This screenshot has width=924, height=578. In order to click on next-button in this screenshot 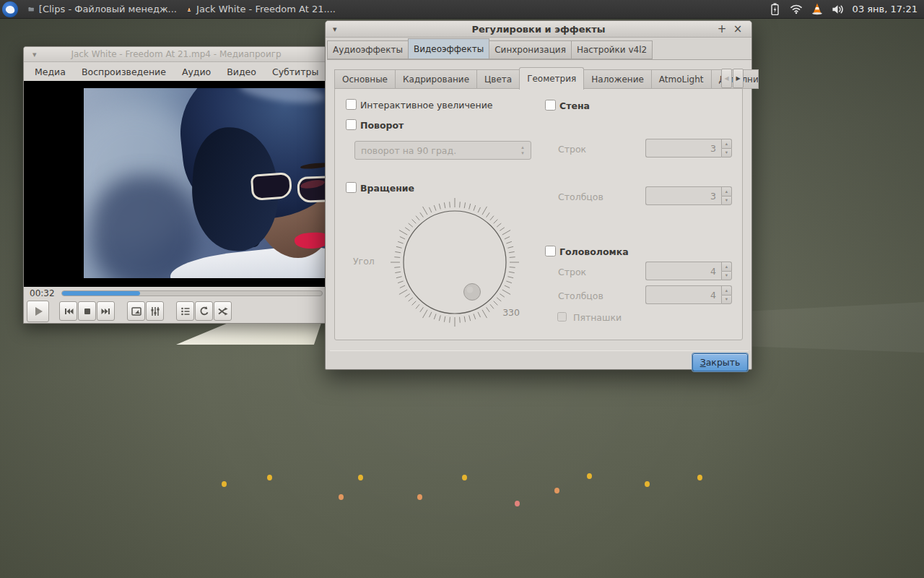, I will do `click(105, 311)`.